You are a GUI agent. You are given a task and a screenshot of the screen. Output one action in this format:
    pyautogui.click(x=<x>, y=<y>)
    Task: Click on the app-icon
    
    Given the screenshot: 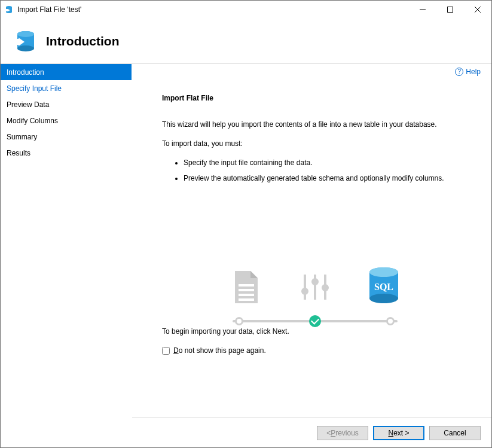 What is the action you would take?
    pyautogui.click(x=9, y=10)
    